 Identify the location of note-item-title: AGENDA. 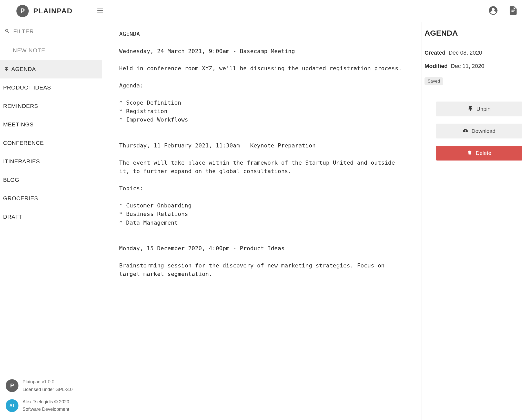
(24, 69).